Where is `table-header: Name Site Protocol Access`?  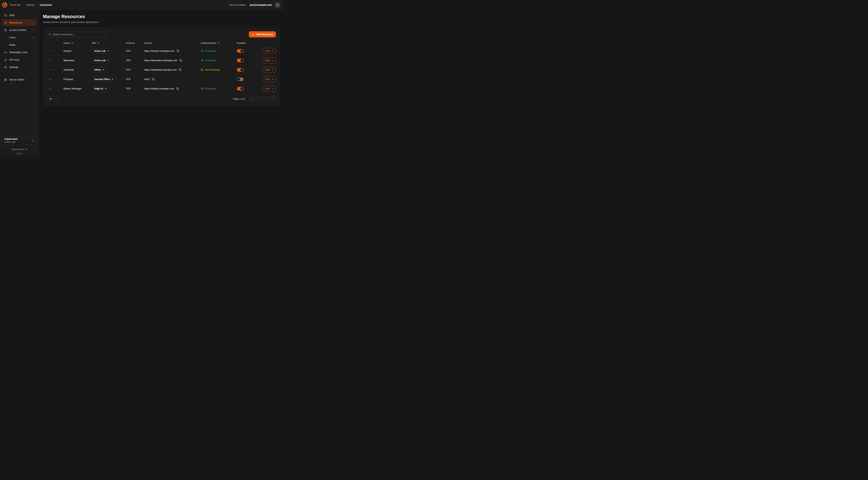 table-header: Name Site Protocol Access is located at coordinates (161, 43).